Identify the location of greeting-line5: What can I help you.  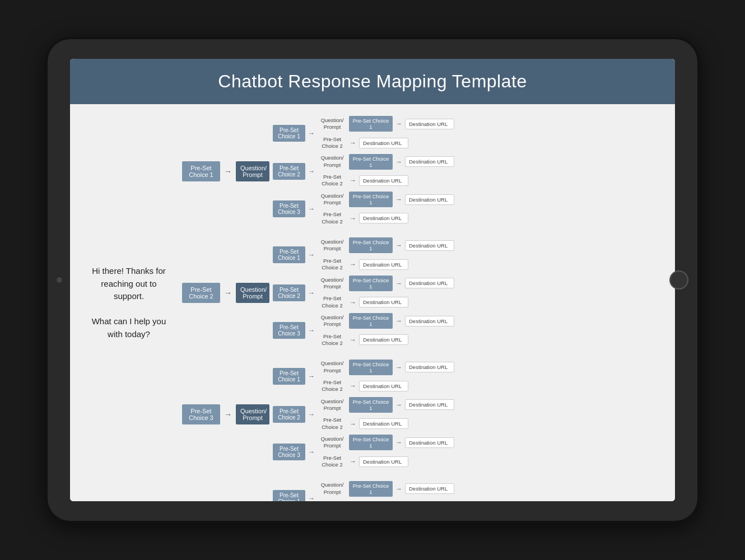
(129, 321).